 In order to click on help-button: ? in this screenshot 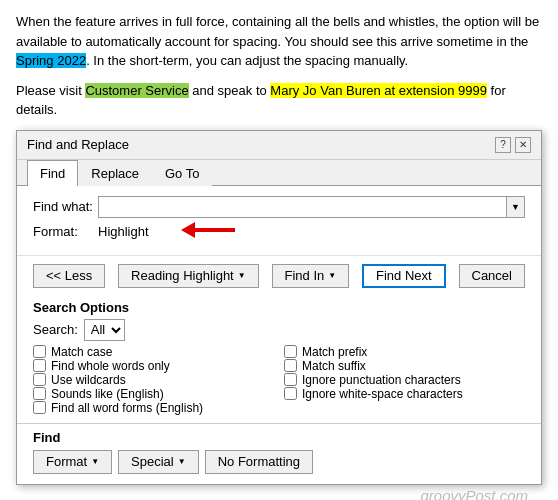, I will do `click(503, 145)`.